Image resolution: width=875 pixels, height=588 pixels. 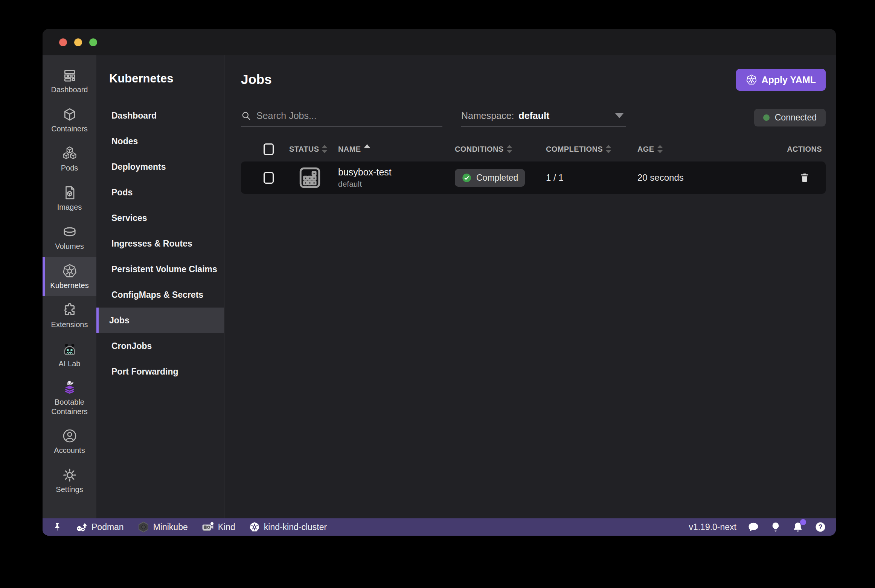 I want to click on check-circle-icon, so click(x=467, y=178).